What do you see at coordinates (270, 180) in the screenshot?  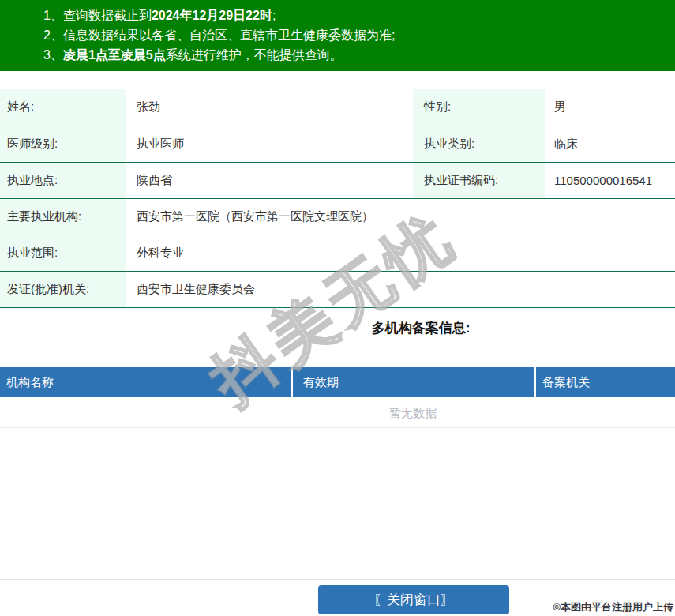 I see `field-value-practice-location: 陕西省` at bounding box center [270, 180].